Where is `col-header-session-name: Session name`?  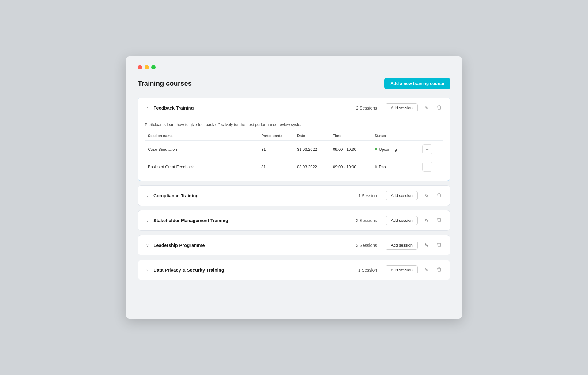 col-header-session-name: Session name is located at coordinates (202, 136).